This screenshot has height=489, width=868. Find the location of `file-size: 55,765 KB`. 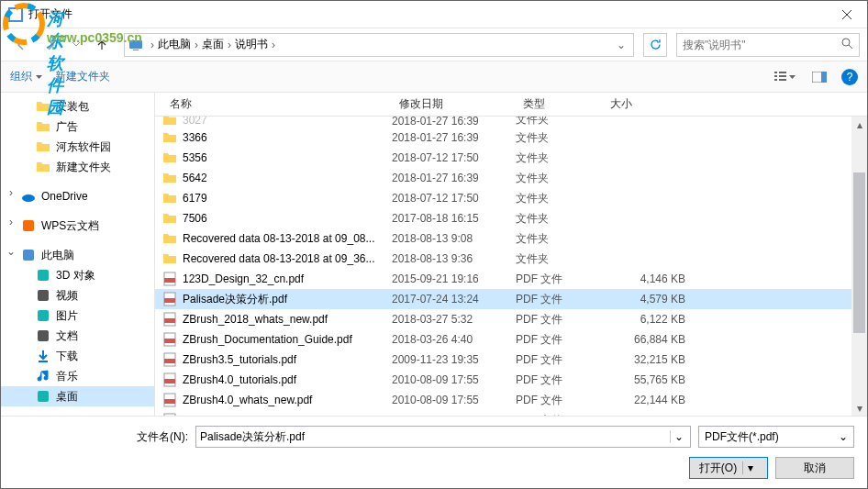

file-size: 55,765 KB is located at coordinates (658, 380).